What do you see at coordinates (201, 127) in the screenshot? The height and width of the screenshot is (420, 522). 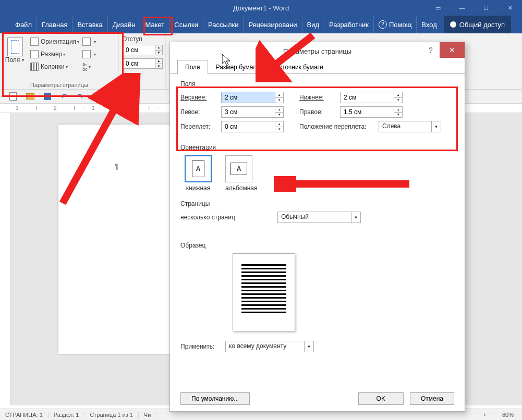 I see `label-gutter: Переплет:` at bounding box center [201, 127].